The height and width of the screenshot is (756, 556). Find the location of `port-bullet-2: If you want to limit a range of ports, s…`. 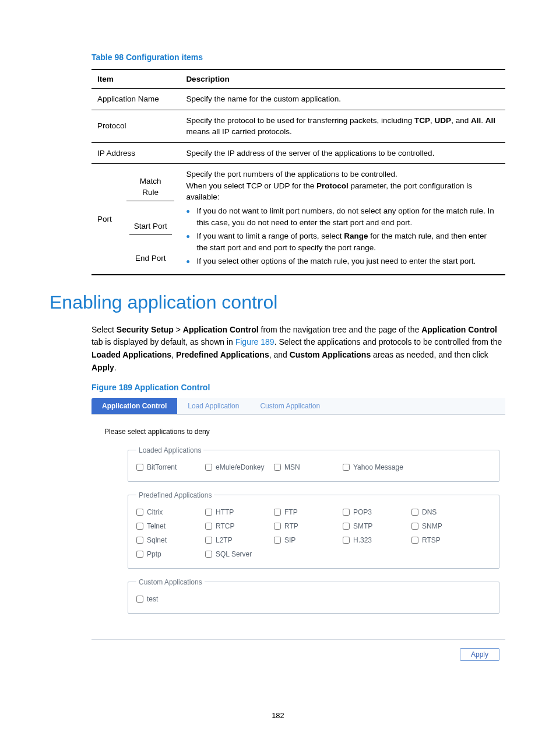

port-bullet-2: If you want to limit a range of ports, s… is located at coordinates (343, 242).